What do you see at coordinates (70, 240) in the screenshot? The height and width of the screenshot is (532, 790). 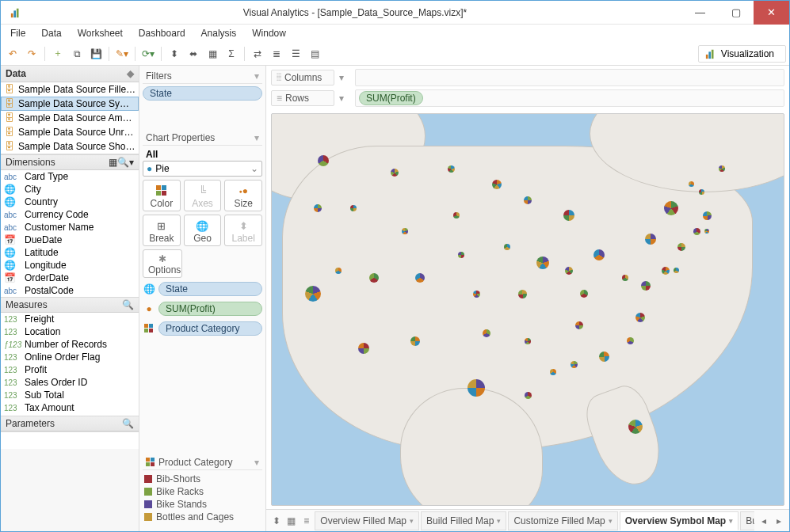 I see `dimension-field: 📅DueDate` at bounding box center [70, 240].